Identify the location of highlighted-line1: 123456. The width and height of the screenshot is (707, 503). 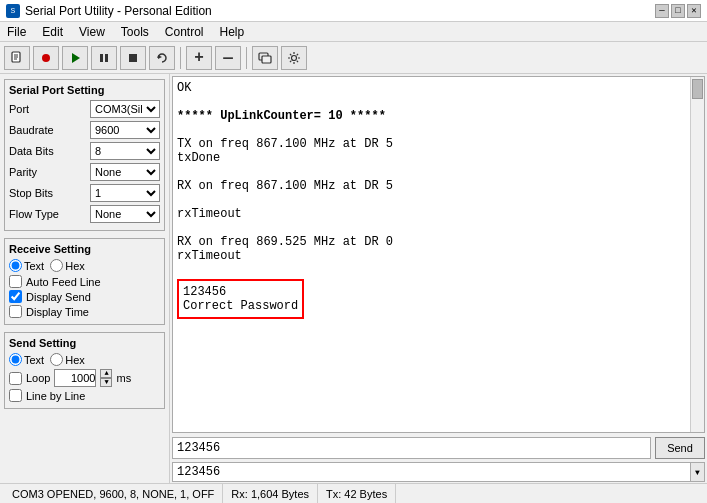
(204, 292).